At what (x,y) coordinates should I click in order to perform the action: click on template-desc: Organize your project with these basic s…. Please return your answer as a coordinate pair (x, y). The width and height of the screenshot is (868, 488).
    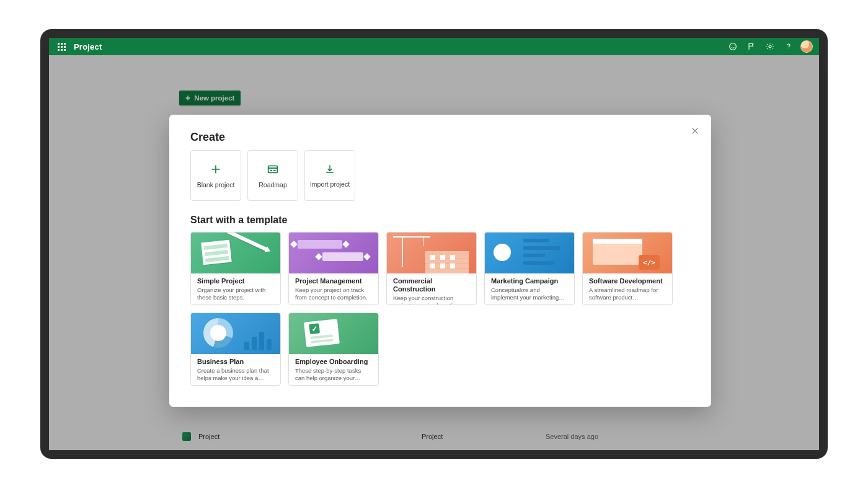
    Looking at the image, I should click on (236, 294).